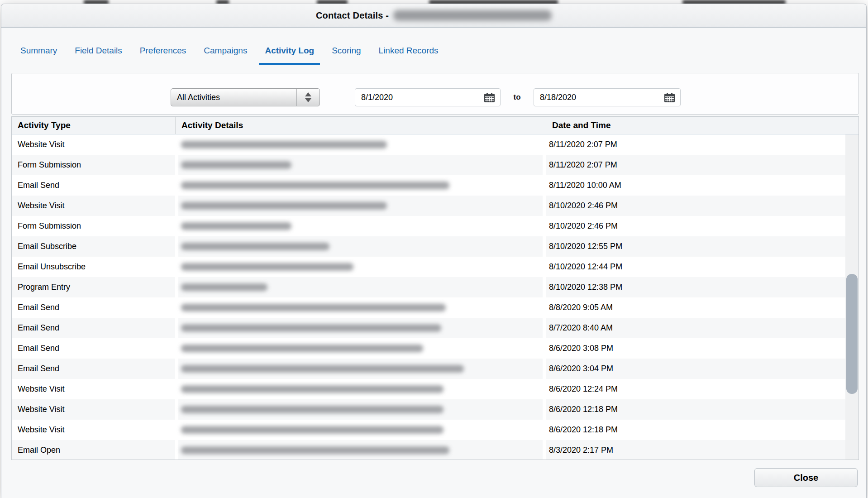 The width and height of the screenshot is (868, 498). I want to click on table-row: Form Submission8/11/2020 2:07 PM, so click(435, 165).